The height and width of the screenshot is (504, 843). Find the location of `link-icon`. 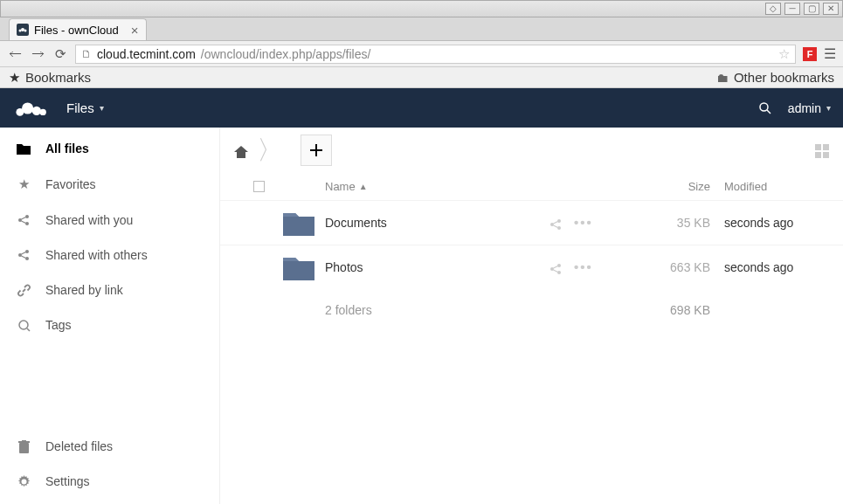

link-icon is located at coordinates (24, 290).